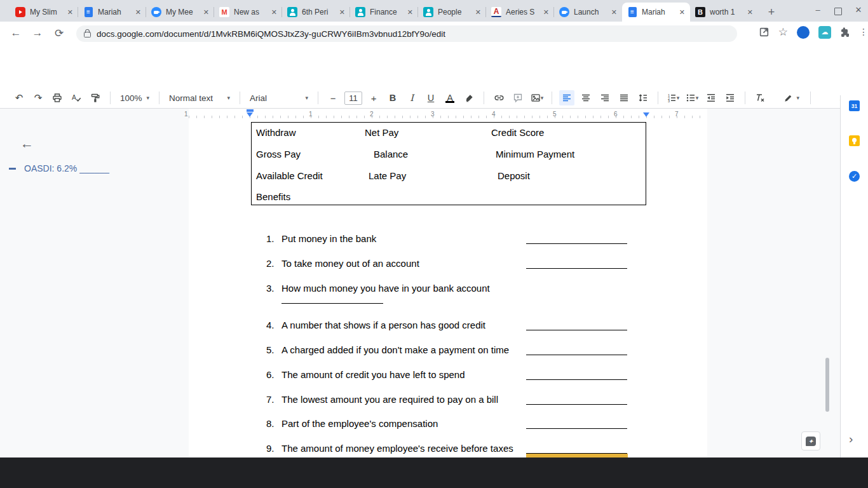  Describe the element at coordinates (384, 12) in the screenshot. I see `tab-finance: Finance✕` at that location.